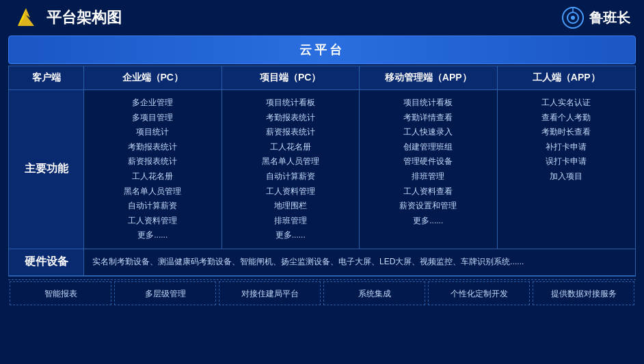  I want to click on mobile-features-cell: 项目统计看板 考勤详情查看 工人快速录入 创建管理班组 管理硬件设备 排班管理 …, so click(429, 169).